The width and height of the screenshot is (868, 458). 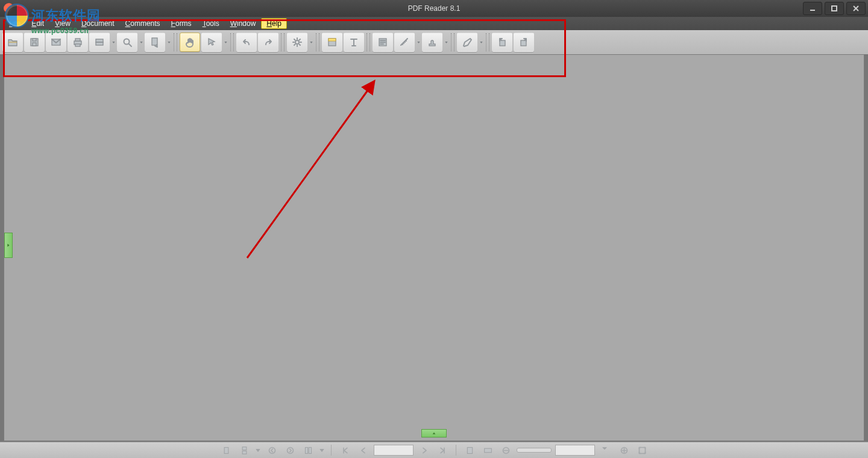 I want to click on text-tool-icon, so click(x=354, y=42).